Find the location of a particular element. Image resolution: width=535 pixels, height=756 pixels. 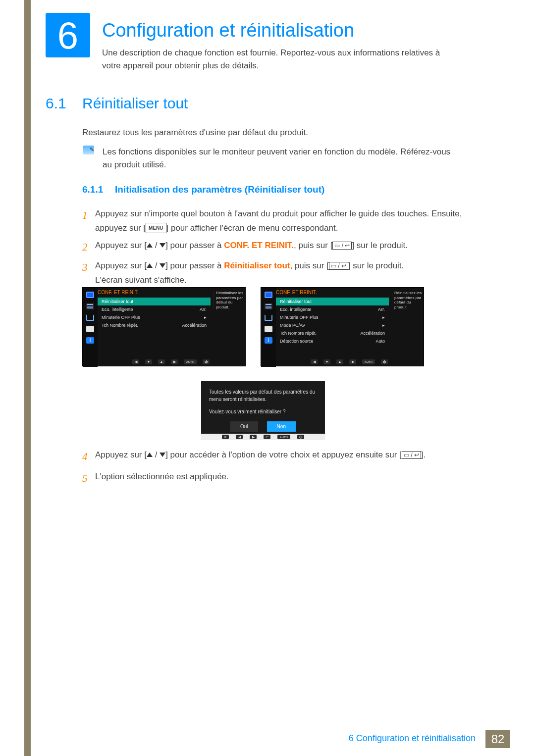

dialog-buttonbar: ✕ ◀ ▶ ↩ AUTO ⏻ is located at coordinates (263, 437).